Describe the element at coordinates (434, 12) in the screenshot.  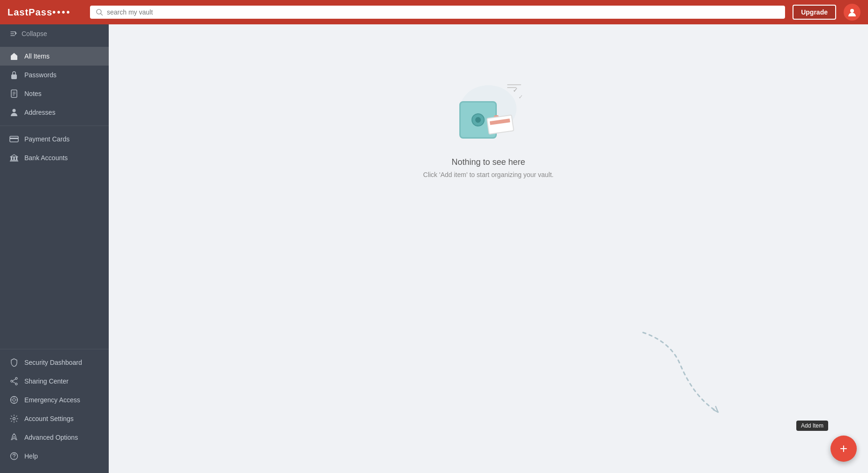
I see `topbar: LastPass•••• Upgrade` at that location.